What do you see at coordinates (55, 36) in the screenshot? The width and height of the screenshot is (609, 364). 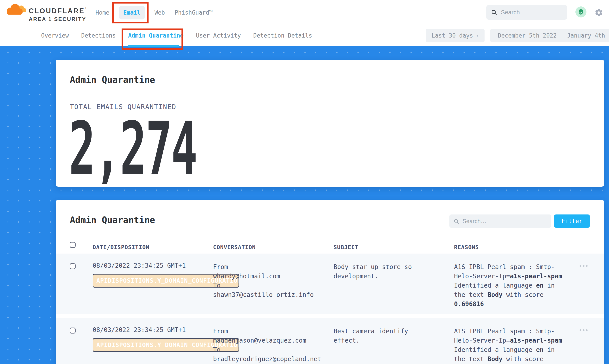 I see `tab-overview: Overview` at bounding box center [55, 36].